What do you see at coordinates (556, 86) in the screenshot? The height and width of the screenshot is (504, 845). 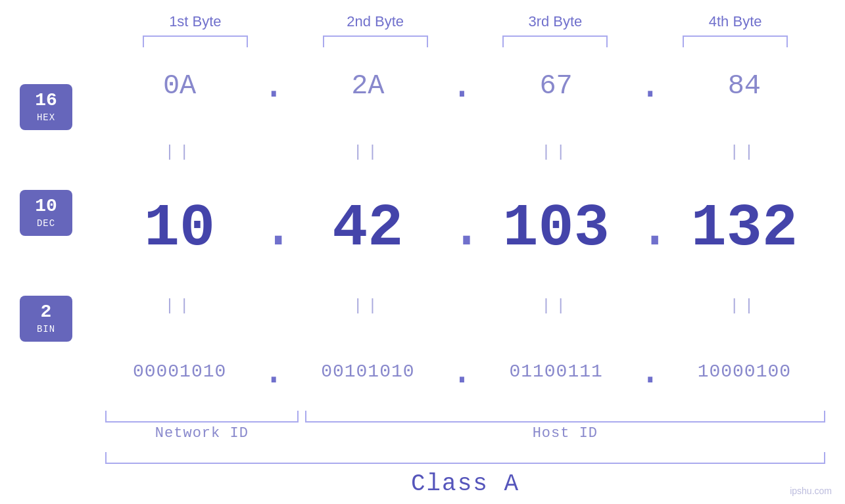 I see `hex-b3: 67` at bounding box center [556, 86].